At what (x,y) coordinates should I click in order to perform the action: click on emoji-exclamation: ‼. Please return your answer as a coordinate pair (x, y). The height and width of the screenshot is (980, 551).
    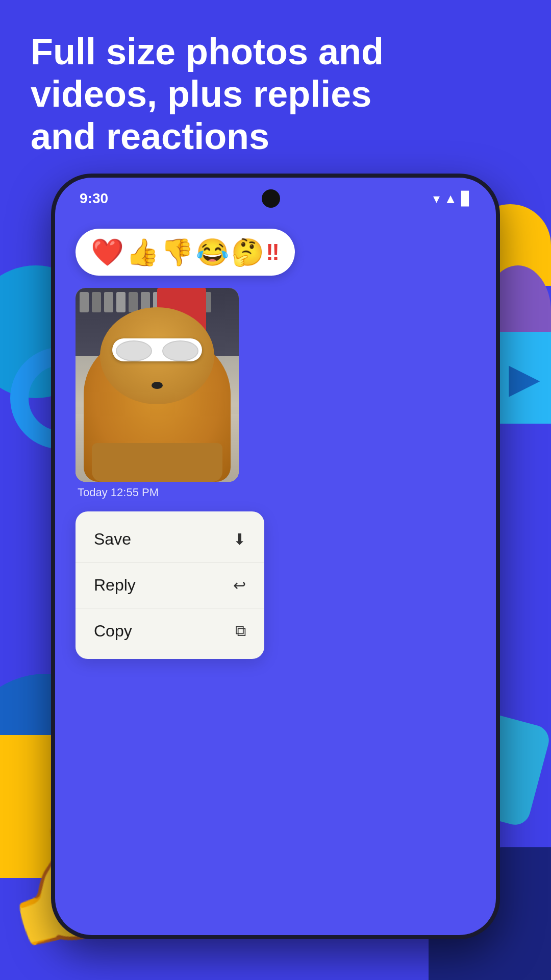
    Looking at the image, I should click on (272, 252).